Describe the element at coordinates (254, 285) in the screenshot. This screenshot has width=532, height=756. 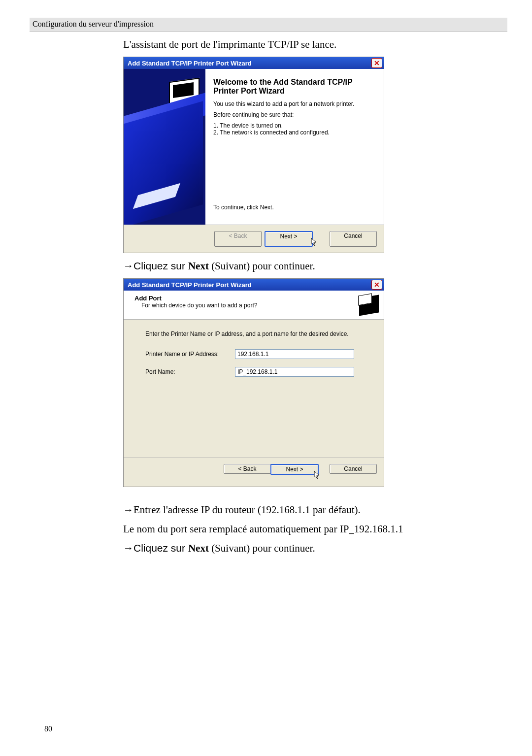
I see `wizard-addport-titlebar: Add Standard TCP/IP Printer Port Wizard …` at that location.